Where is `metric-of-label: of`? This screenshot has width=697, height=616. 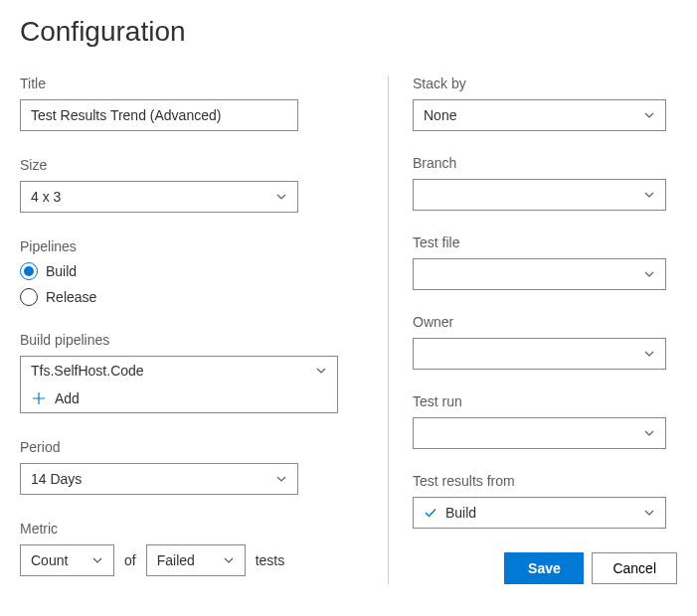
metric-of-label: of is located at coordinates (130, 560).